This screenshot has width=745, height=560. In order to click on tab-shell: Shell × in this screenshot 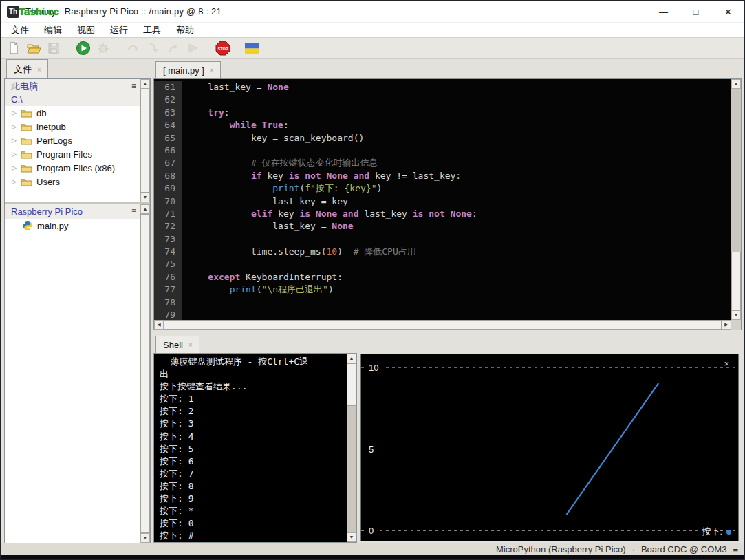, I will do `click(177, 344)`.